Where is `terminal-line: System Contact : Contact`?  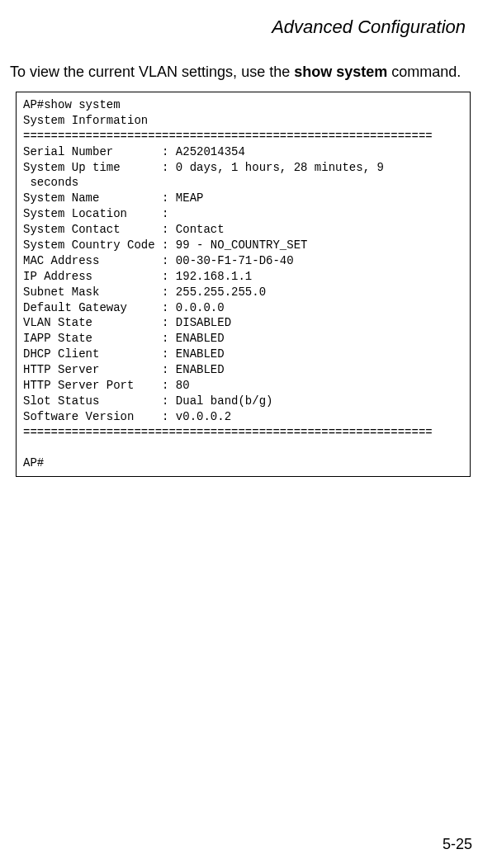
terminal-line: System Contact : Contact is located at coordinates (124, 229).